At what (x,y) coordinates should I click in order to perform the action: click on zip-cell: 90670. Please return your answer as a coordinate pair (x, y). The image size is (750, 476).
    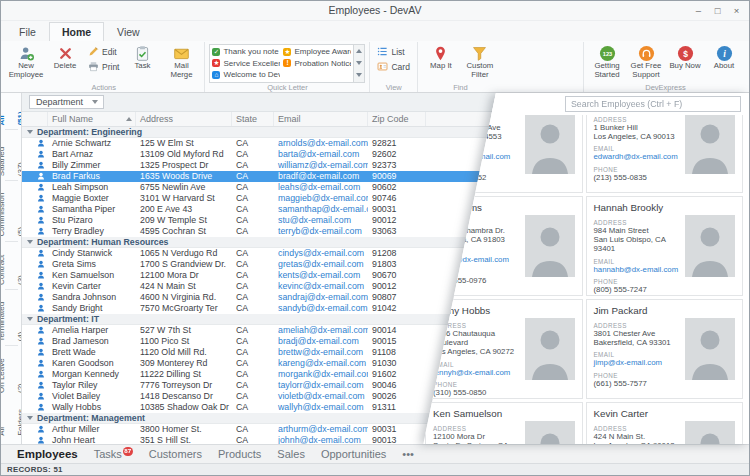
    Looking at the image, I should click on (397, 276).